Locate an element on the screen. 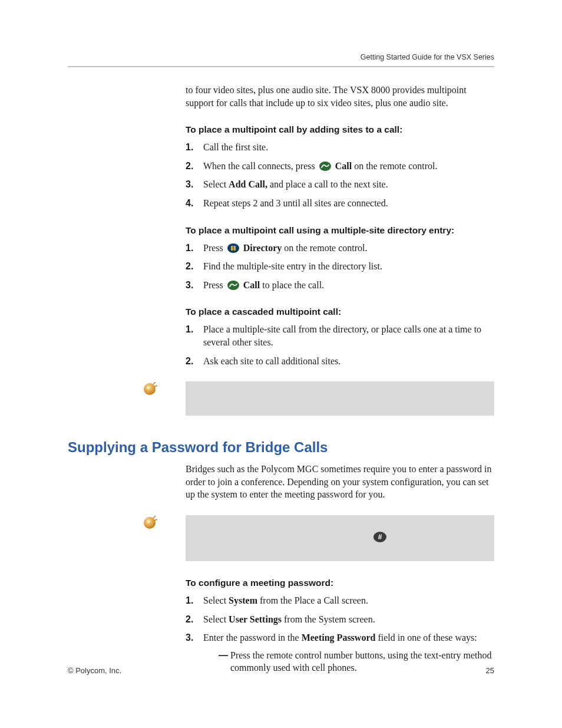  running-header: Getting Started Guide for the VSX Series is located at coordinates (281, 57).